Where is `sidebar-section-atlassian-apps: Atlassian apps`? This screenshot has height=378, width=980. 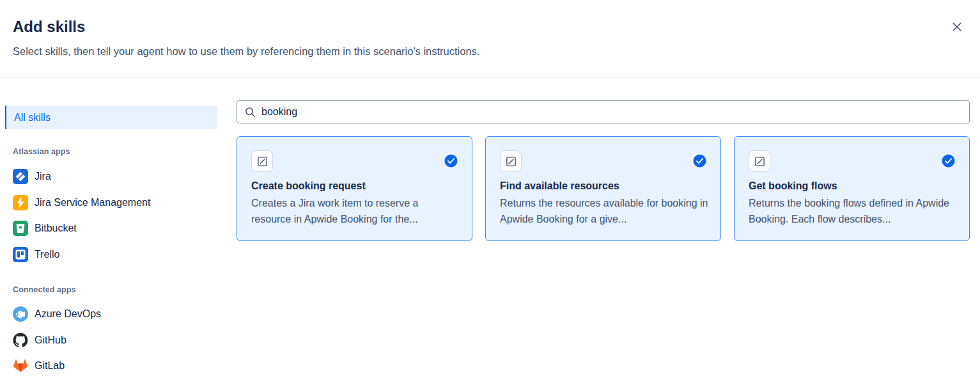 sidebar-section-atlassian-apps: Atlassian apps is located at coordinates (42, 152).